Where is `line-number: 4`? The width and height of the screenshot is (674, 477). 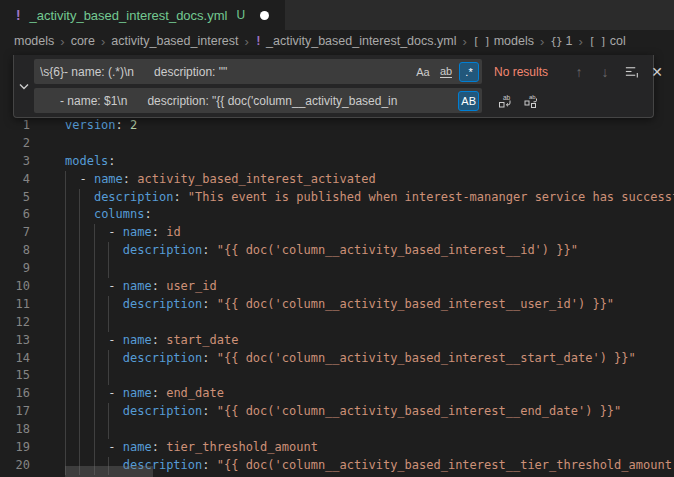
line-number: 4 is located at coordinates (15, 180).